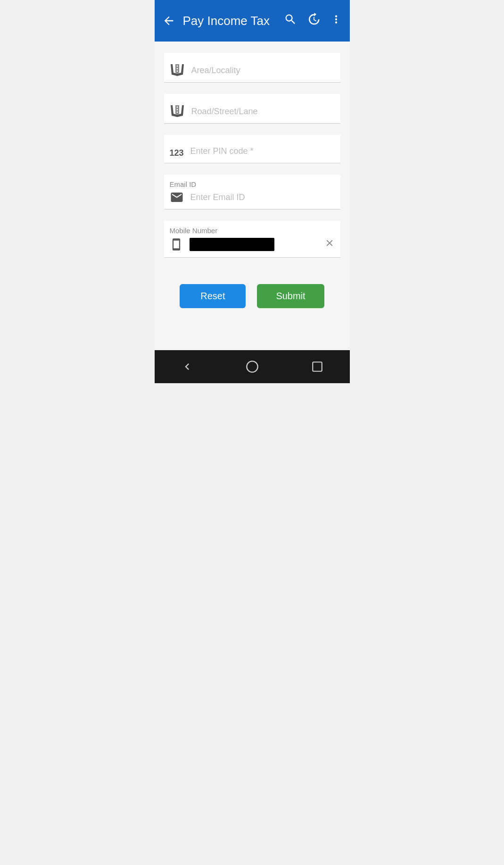 The width and height of the screenshot is (504, 865). What do you see at coordinates (177, 153) in the screenshot?
I see `pin-icon: 123` at bounding box center [177, 153].